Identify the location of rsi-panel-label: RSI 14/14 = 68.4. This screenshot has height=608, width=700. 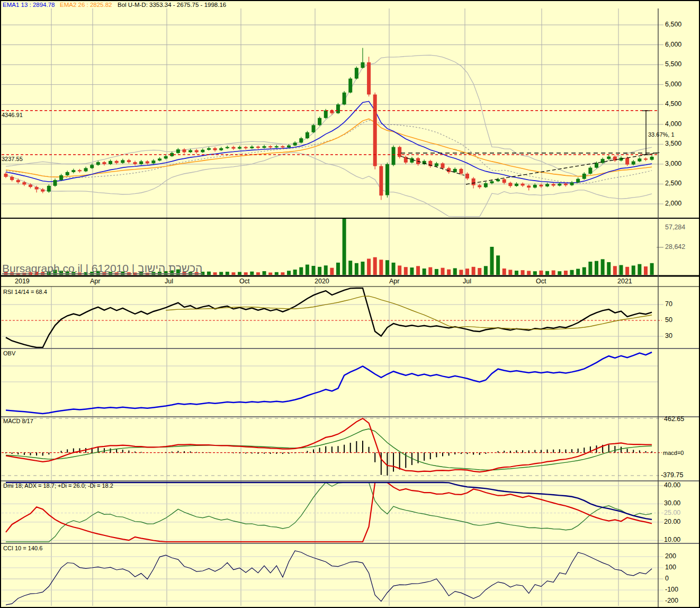
(25, 292).